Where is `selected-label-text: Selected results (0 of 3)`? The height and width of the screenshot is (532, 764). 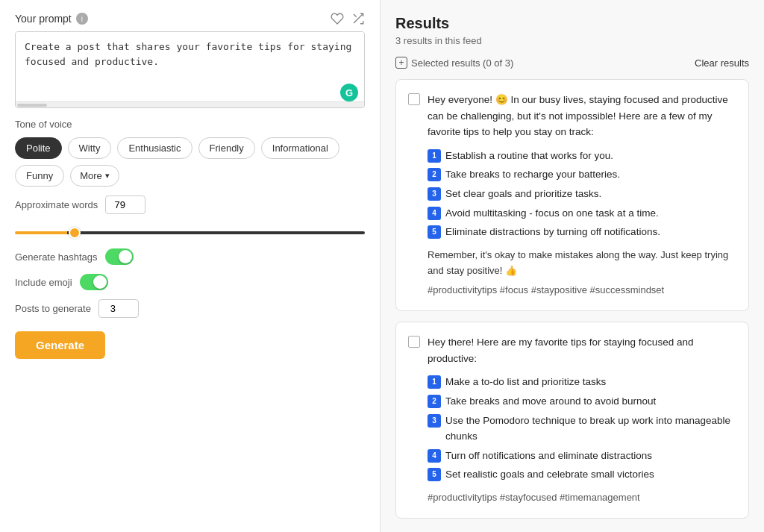 selected-label-text: Selected results (0 of 3) is located at coordinates (463, 63).